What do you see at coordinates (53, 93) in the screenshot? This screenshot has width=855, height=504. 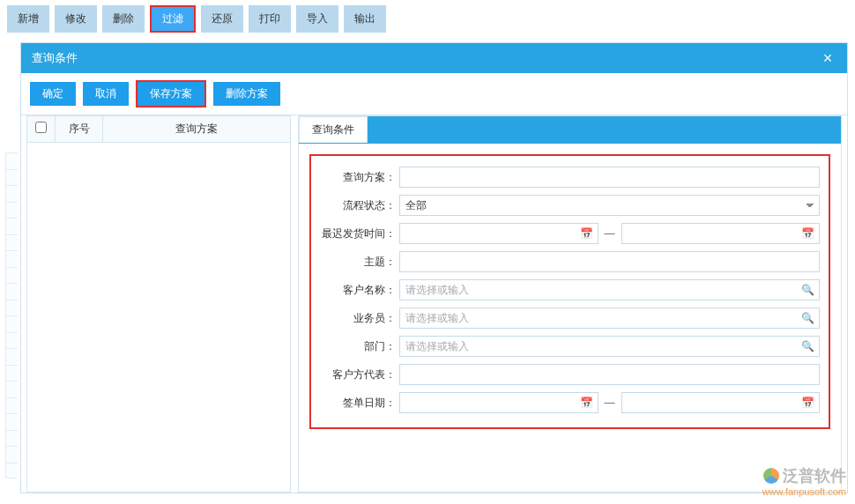 I see `ok-button: 确定` at bounding box center [53, 93].